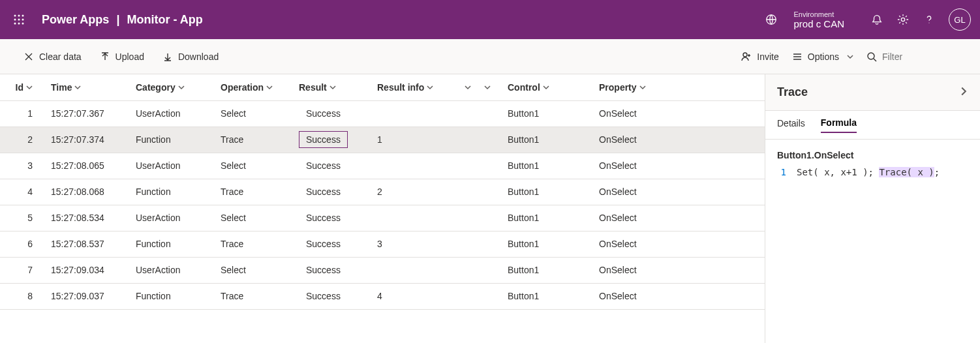  What do you see at coordinates (797, 57) in the screenshot?
I see `options-icon` at bounding box center [797, 57].